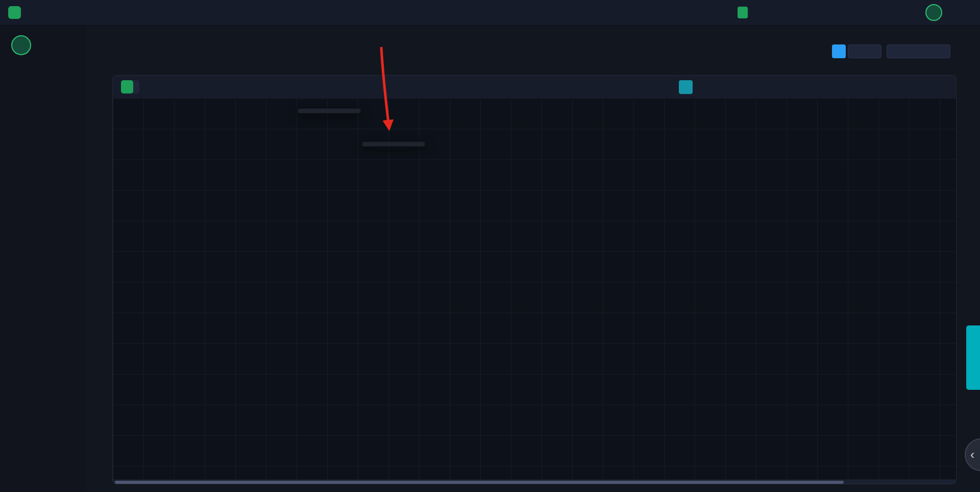 The height and width of the screenshot is (492, 980). I want to click on zone-name-badge, so click(127, 87).